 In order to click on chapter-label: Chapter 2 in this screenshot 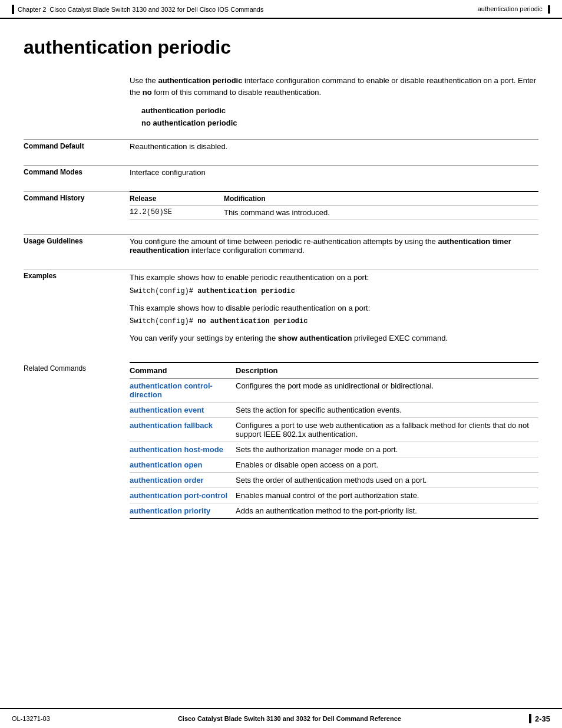, I will do `click(32, 9)`.